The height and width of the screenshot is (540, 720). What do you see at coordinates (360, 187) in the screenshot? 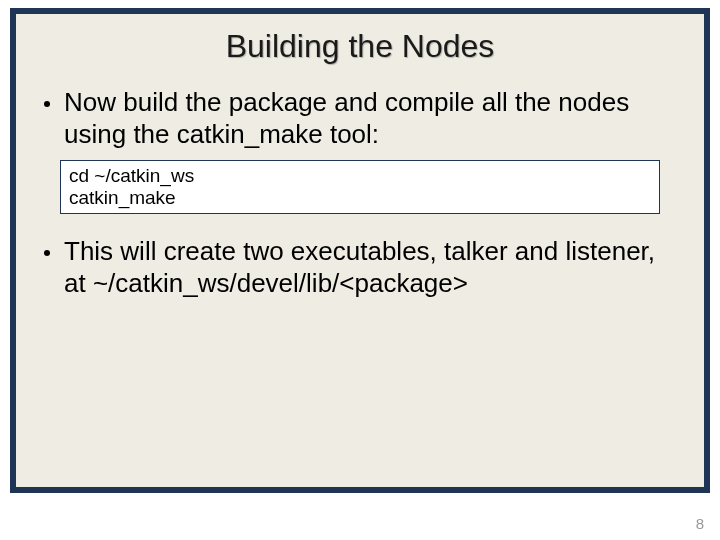
I see `code-box: cd ~/catkin_ws catkin_make` at bounding box center [360, 187].